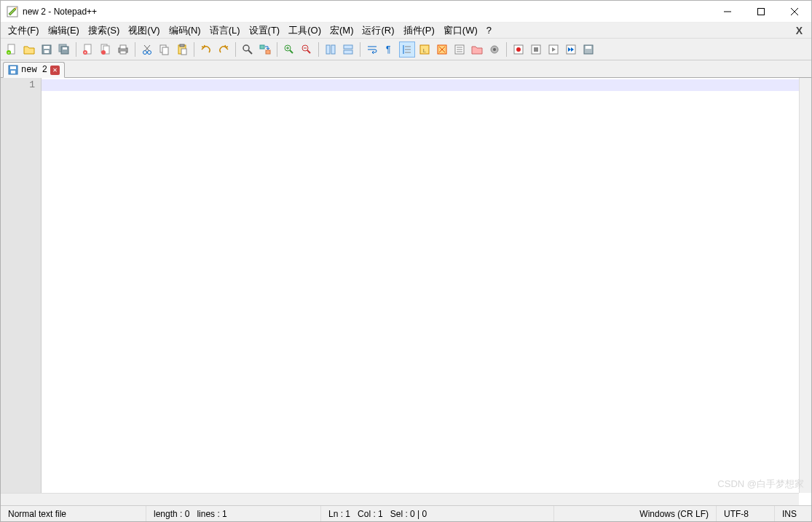  I want to click on folder-workspace-icon, so click(477, 50).